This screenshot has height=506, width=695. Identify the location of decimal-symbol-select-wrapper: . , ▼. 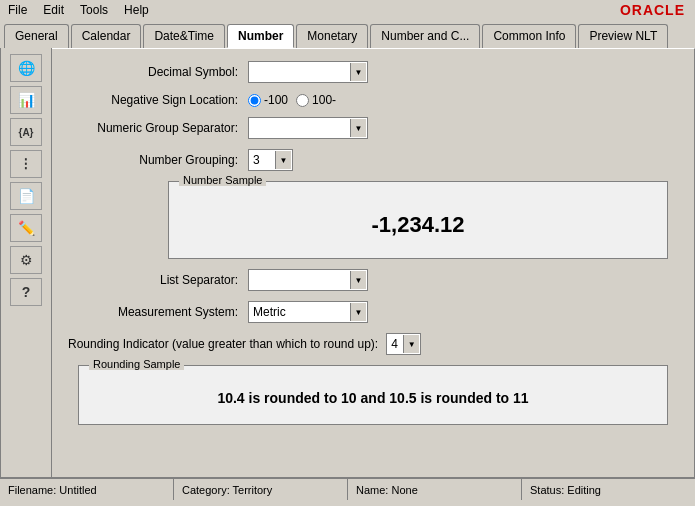
(308, 72).